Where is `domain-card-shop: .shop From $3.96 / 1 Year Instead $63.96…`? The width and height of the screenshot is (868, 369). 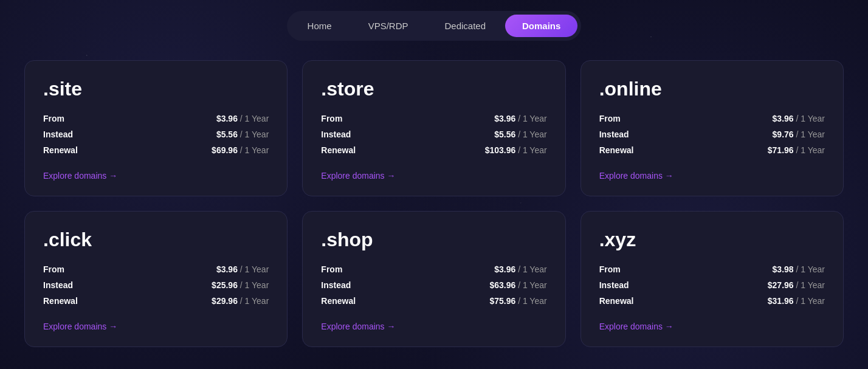
domain-card-shop: .shop From $3.96 / 1 Year Instead $63.96… is located at coordinates (434, 279).